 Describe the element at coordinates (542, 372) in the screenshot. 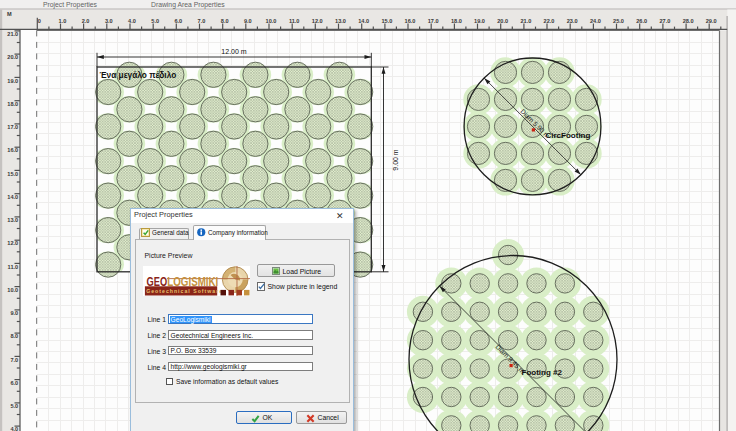

I see `svg-text: Footing #2` at that location.